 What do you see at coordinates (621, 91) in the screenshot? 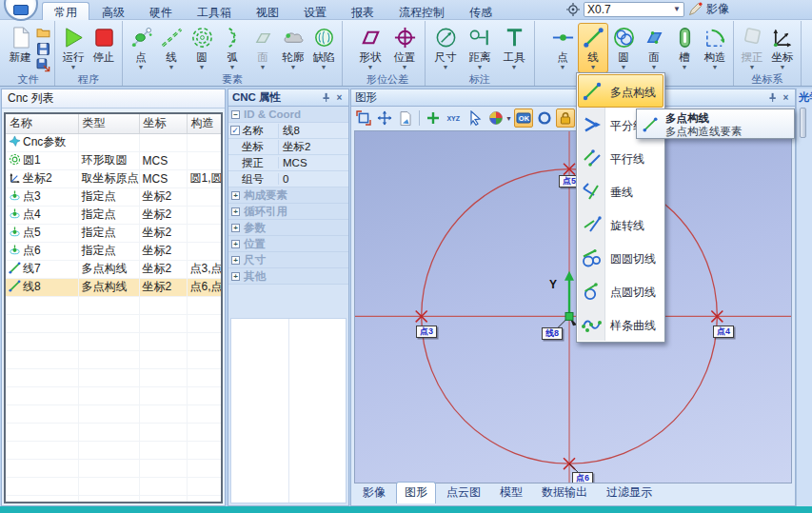
I see `menu-item-多点构线: 多点构线` at bounding box center [621, 91].